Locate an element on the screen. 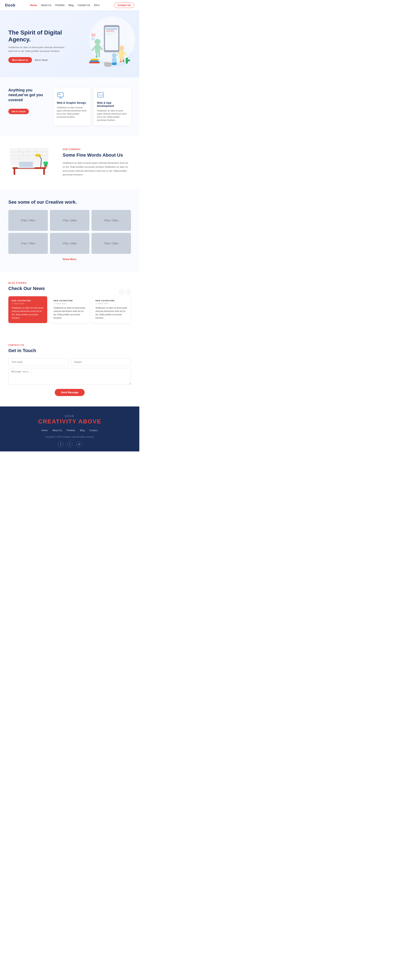  footer-brand: CREATIVITY ABOVE is located at coordinates (70, 422).